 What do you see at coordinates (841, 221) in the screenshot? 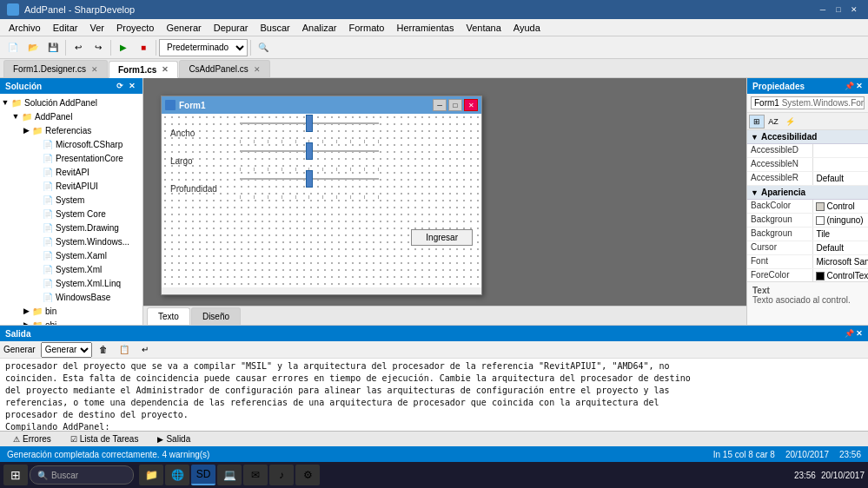
I see `property-value: (ninguno)` at bounding box center [841, 221].